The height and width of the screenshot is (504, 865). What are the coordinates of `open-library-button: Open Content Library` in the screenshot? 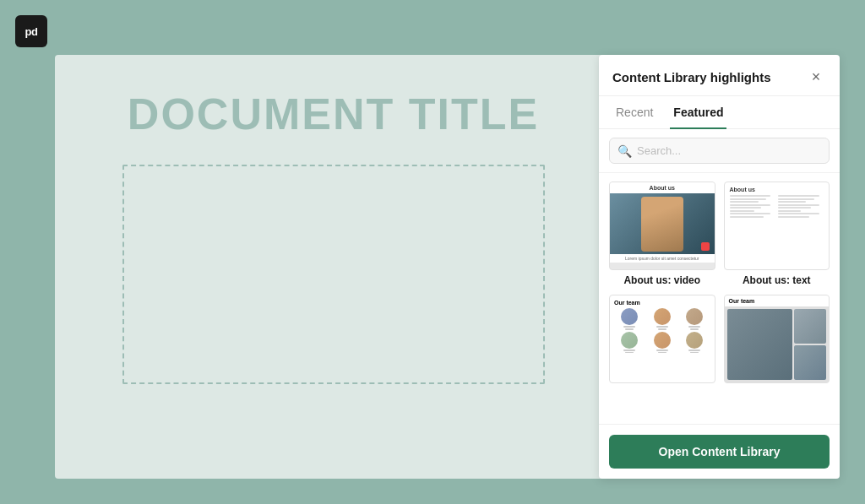 It's located at (720, 452).